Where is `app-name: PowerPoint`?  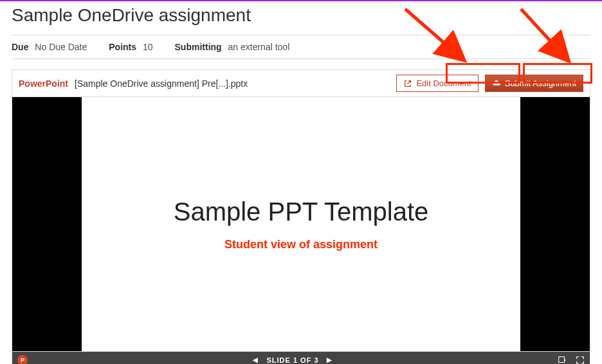
app-name: PowerPoint is located at coordinates (44, 84).